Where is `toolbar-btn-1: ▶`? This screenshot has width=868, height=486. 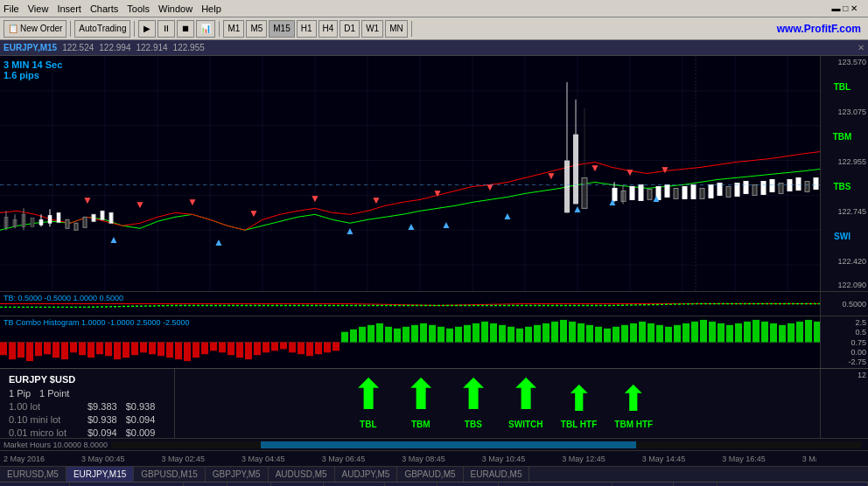
toolbar-btn-1: ▶ is located at coordinates (147, 29).